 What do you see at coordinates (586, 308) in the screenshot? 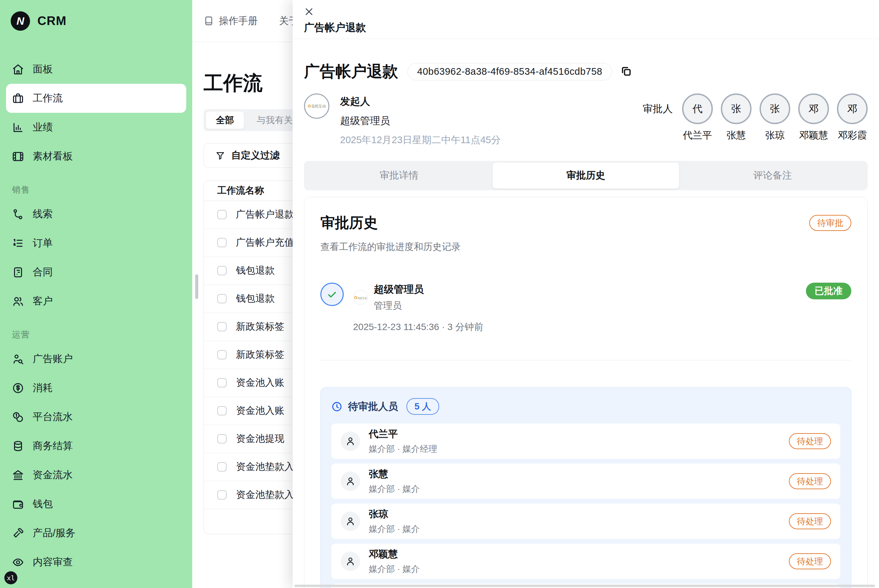
I see `approved-entry: ✿花想互动 超级管理员 管理员 2025-12-23 11:45:36 · 3 …` at bounding box center [586, 308].